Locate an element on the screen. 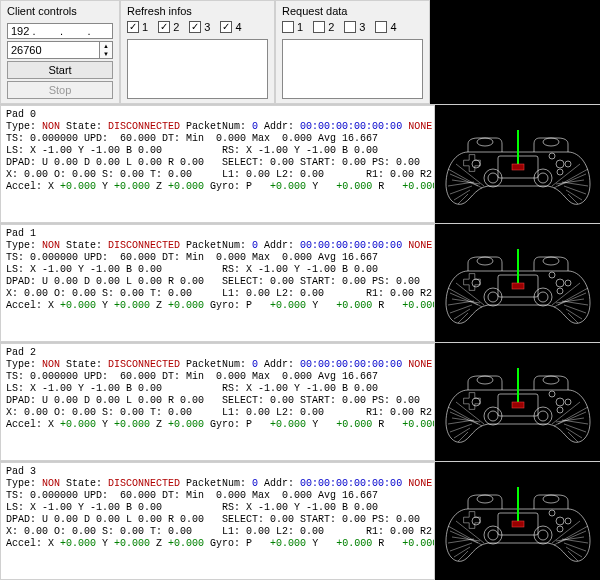 The image size is (600, 581). start-button: Start is located at coordinates (60, 70).